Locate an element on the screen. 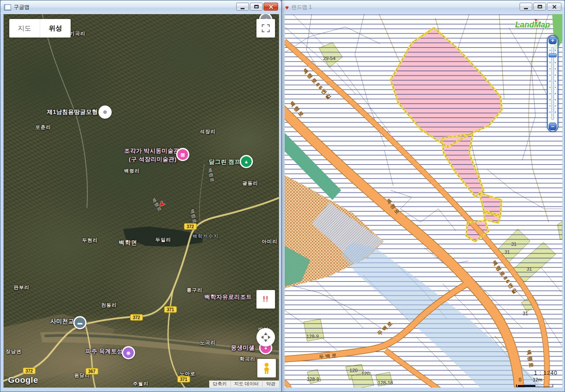  zoom-in-button: + is located at coordinates (553, 41).